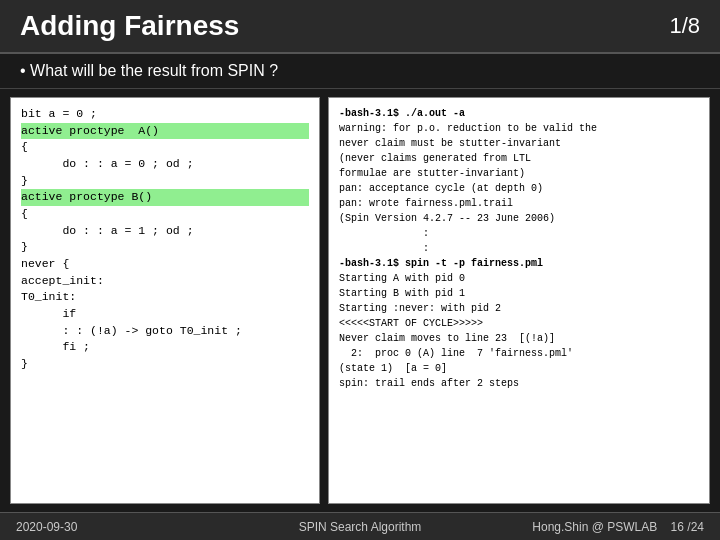 This screenshot has height=540, width=720. Describe the element at coordinates (696, 527) in the screenshot. I see `footer-total: /24` at that location.